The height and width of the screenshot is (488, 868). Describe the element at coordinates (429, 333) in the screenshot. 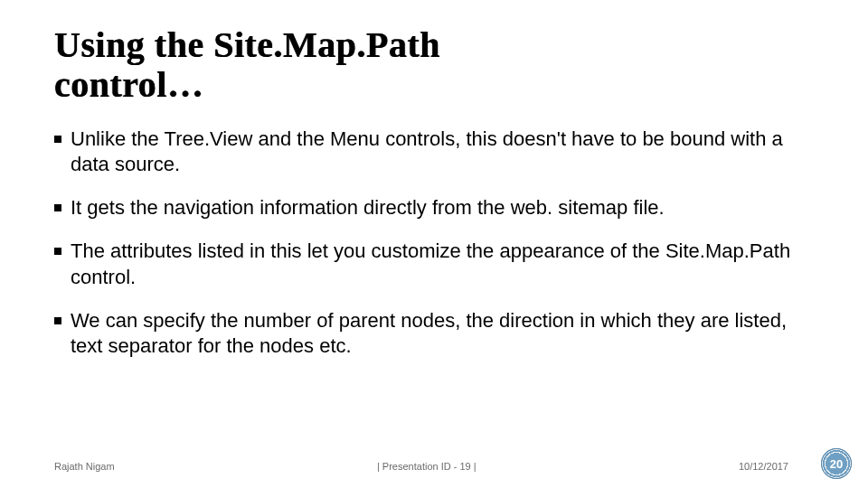

I see `bullet-text: We can specify the number of parent node…` at that location.